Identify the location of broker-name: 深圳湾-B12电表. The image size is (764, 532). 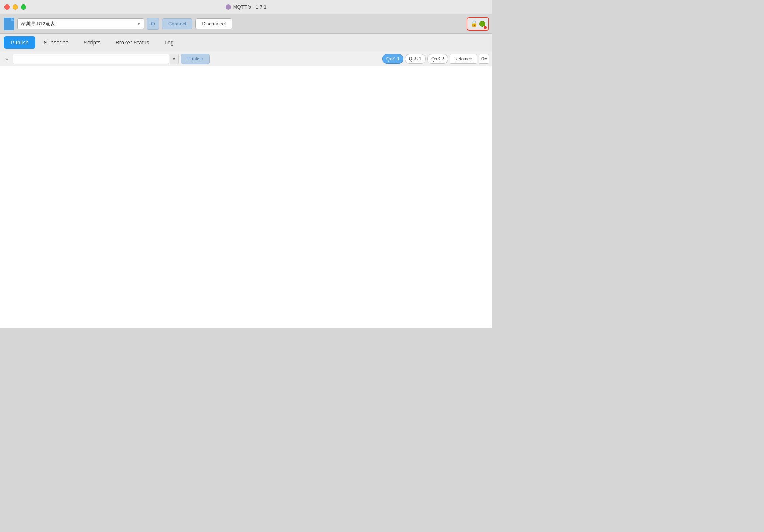
(78, 24).